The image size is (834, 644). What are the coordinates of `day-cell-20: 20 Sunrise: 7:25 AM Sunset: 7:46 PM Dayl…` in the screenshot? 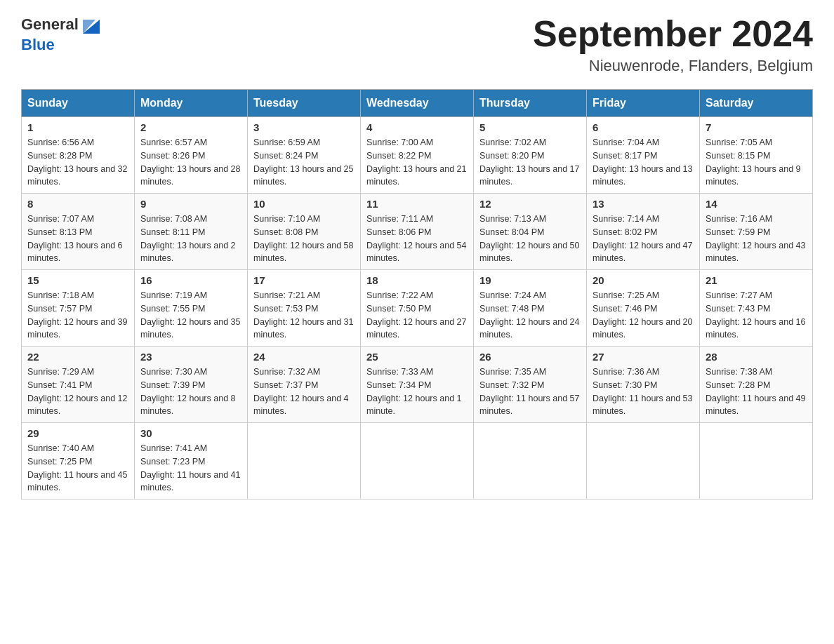 It's located at (643, 309).